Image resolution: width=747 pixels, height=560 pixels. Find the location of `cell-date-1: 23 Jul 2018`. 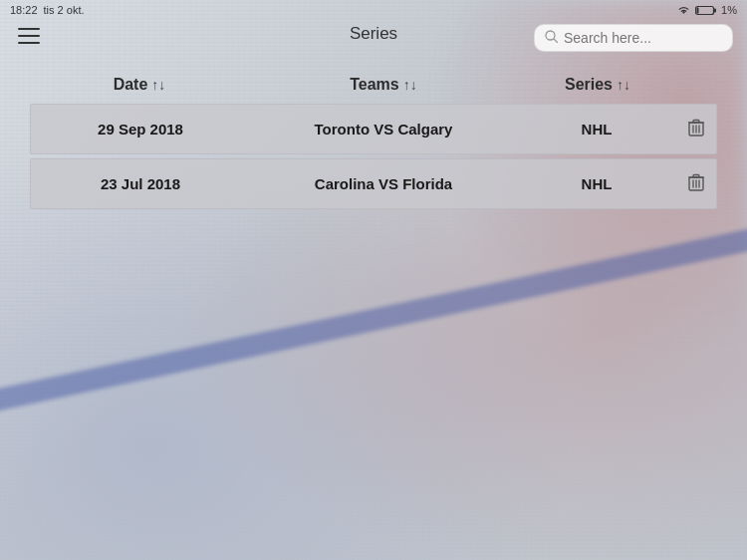

cell-date-1: 23 Jul 2018 is located at coordinates (140, 183).